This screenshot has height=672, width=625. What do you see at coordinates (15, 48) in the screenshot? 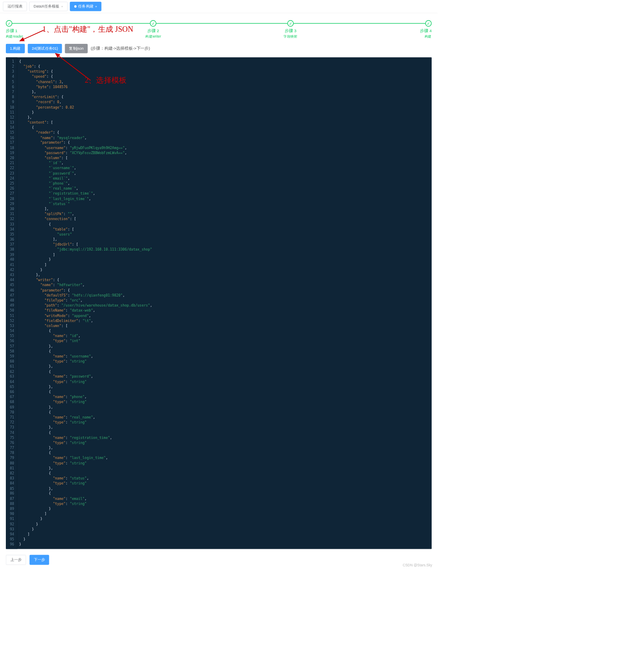
I see `build-button: 1.构建` at bounding box center [15, 48].